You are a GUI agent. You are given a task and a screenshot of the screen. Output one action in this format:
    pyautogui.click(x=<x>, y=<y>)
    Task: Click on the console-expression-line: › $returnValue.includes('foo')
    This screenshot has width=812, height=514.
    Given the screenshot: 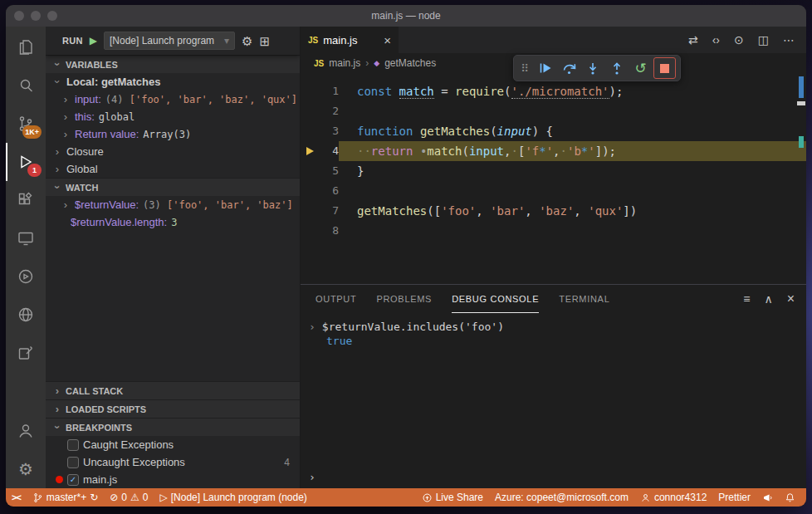 What is the action you would take?
    pyautogui.click(x=558, y=327)
    